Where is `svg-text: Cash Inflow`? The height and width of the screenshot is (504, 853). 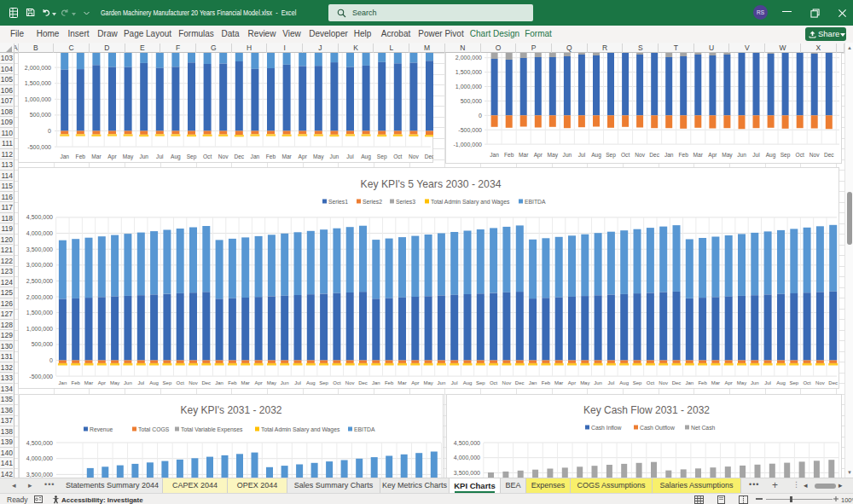 svg-text: Cash Inflow is located at coordinates (606, 428).